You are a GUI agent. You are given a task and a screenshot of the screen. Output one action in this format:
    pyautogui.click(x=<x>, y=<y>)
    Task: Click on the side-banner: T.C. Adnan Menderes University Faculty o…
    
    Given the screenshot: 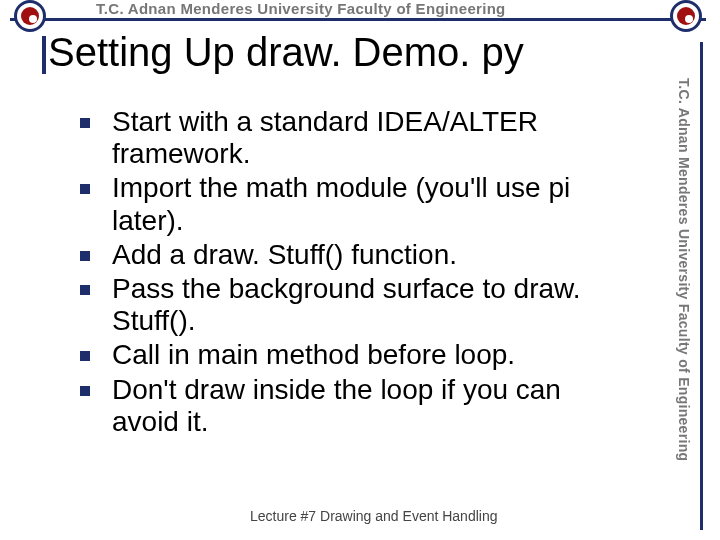 What is the action you would take?
    pyautogui.click(x=708, y=285)
    